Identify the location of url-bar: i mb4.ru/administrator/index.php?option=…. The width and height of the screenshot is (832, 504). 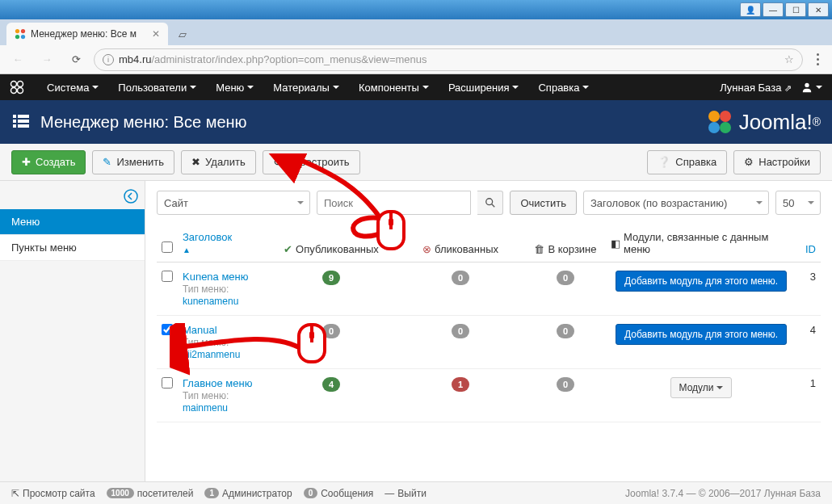
(448, 60).